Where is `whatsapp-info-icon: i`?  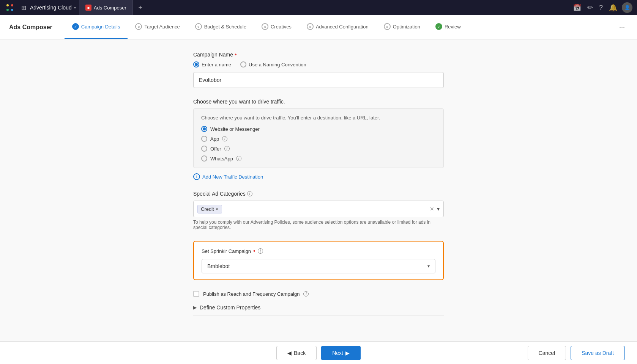 whatsapp-info-icon: i is located at coordinates (239, 158).